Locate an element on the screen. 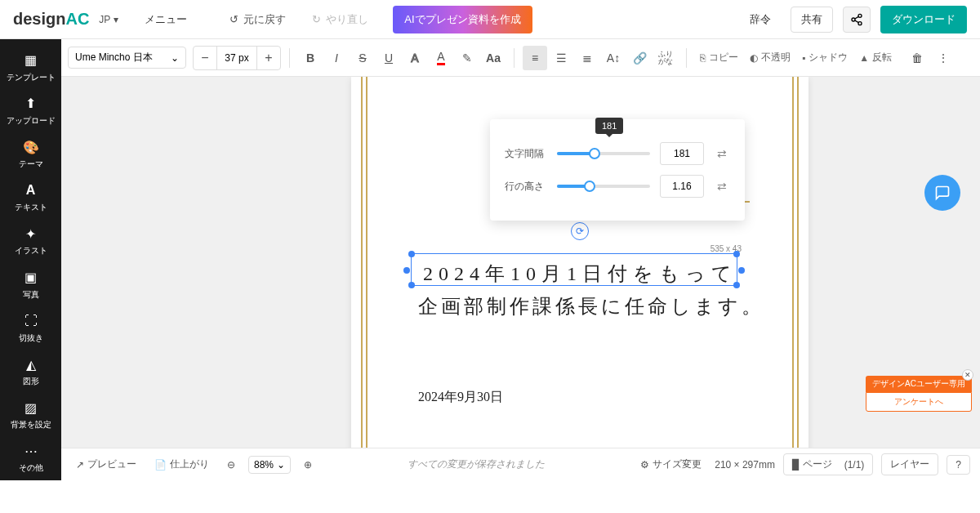 This screenshot has width=980, height=513. survey-header: デザインACユーザー専用✕ is located at coordinates (919, 384).